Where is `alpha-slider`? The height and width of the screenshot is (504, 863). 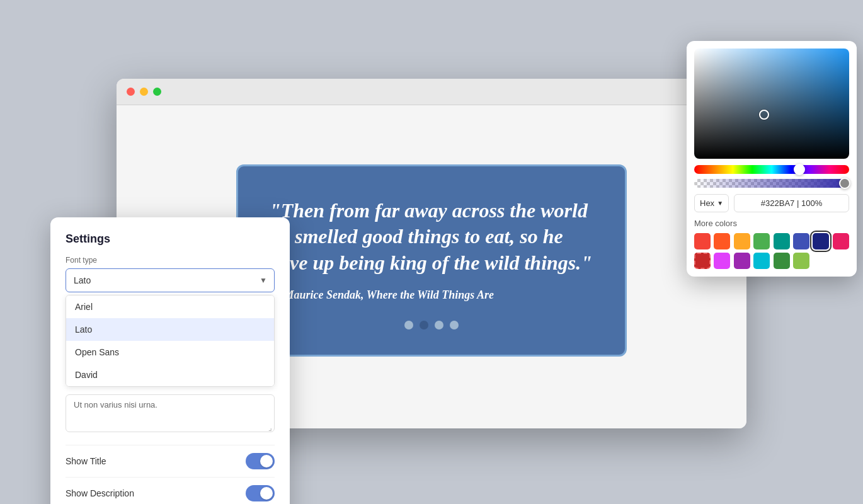
alpha-slider is located at coordinates (772, 183).